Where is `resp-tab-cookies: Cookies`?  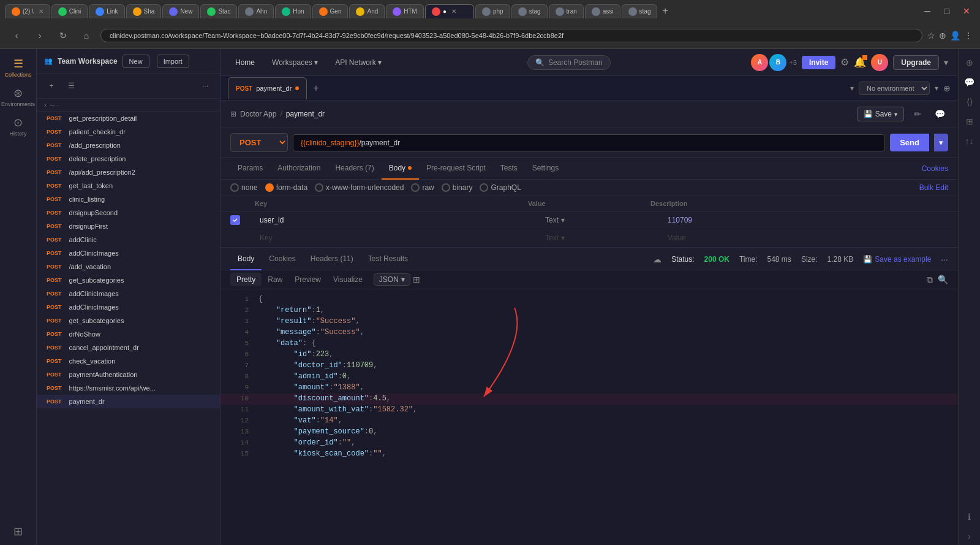
resp-tab-cookies: Cookies is located at coordinates (282, 259).